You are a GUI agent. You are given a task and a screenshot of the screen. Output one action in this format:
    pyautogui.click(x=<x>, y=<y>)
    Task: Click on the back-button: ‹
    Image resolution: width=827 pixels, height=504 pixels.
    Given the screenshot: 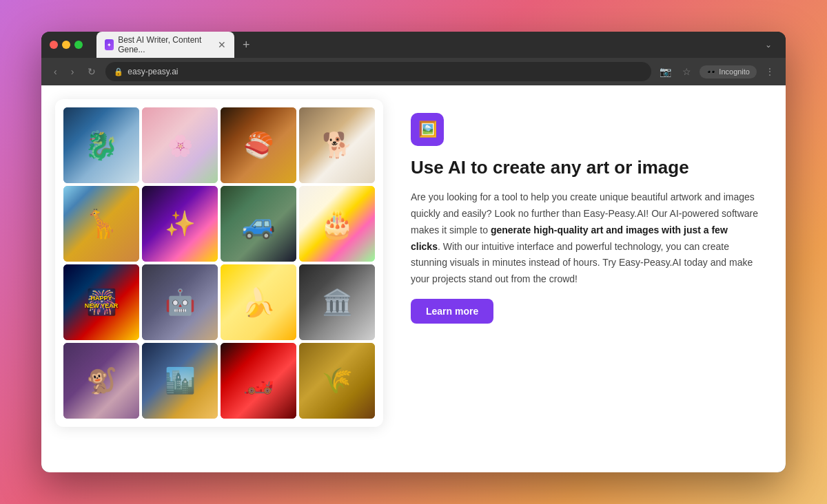 What is the action you would take?
    pyautogui.click(x=55, y=72)
    